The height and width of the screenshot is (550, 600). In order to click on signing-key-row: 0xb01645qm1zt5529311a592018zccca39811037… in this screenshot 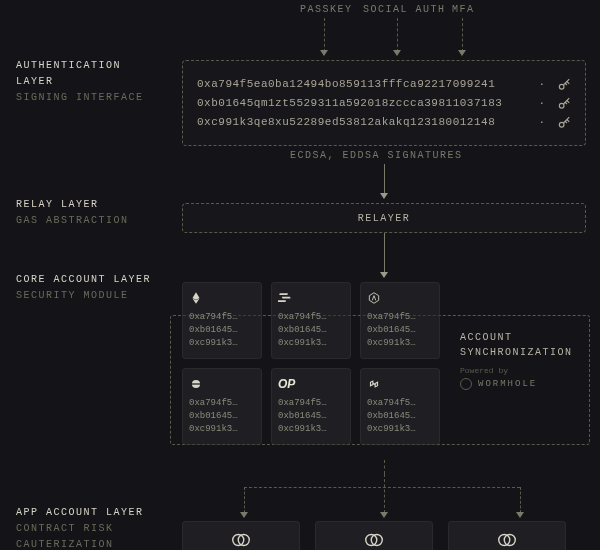, I will do `click(384, 104)`.